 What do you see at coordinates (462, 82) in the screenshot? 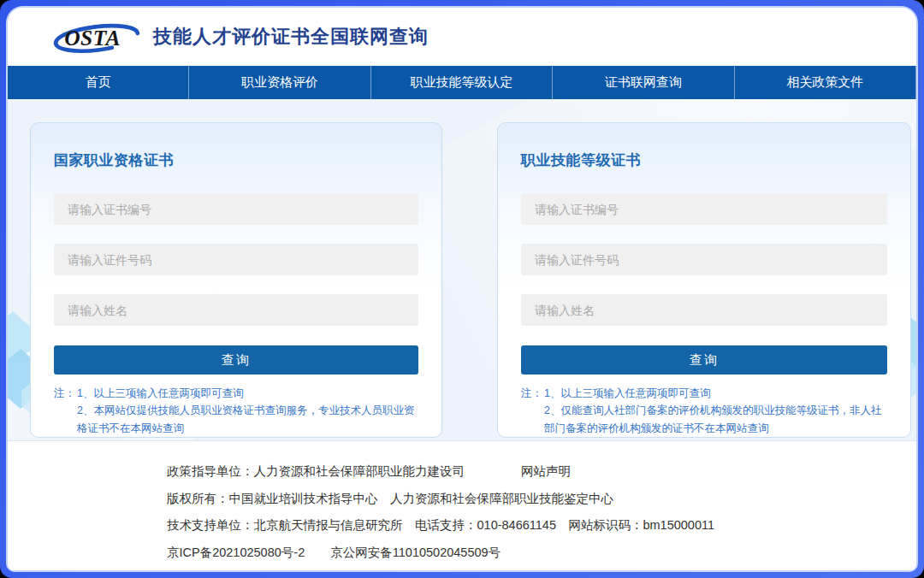
I see `nav-item-skill-level-certification: 职业技能等级认定` at bounding box center [462, 82].